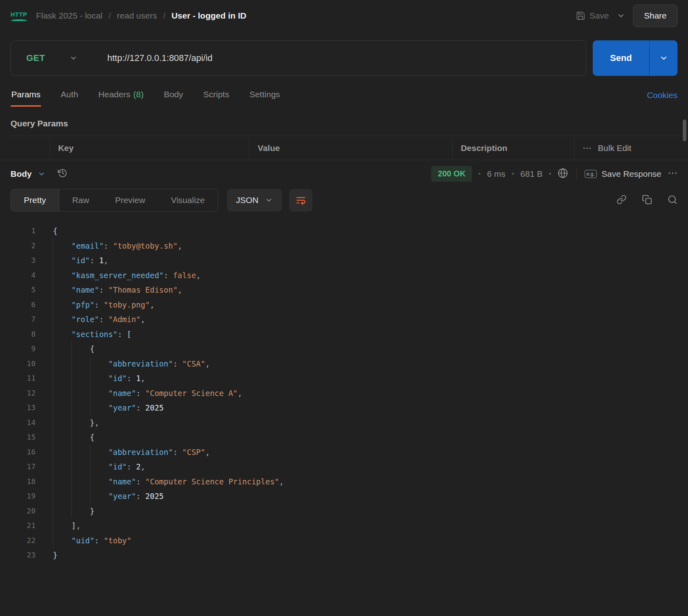  Describe the element at coordinates (480, 174) in the screenshot. I see `dot-separator` at that location.